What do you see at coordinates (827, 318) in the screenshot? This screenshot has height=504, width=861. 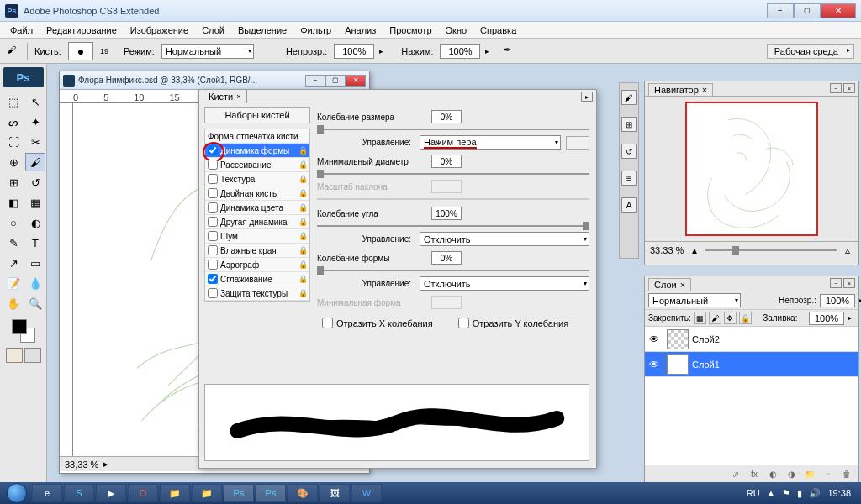 I see `layer-fill-input: 100%` at bounding box center [827, 318].